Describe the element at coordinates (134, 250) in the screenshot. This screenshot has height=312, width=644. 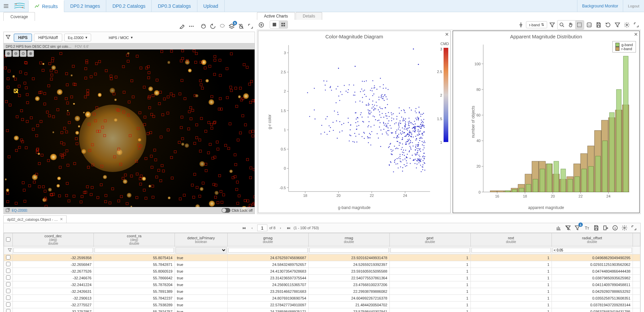
I see `filter-coord-ra` at that location.